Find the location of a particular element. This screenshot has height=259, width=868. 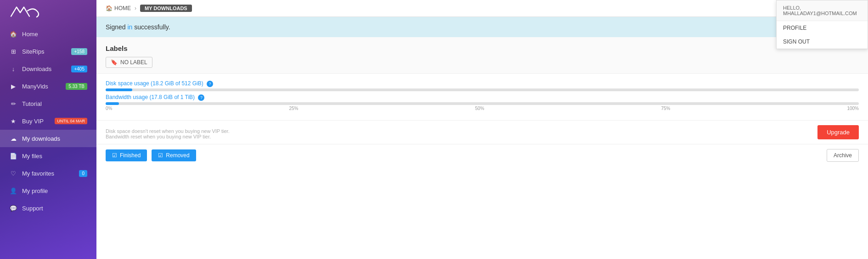

user-email: HELLO, MHALLADAY1@HOTMAIL.COM is located at coordinates (822, 11).